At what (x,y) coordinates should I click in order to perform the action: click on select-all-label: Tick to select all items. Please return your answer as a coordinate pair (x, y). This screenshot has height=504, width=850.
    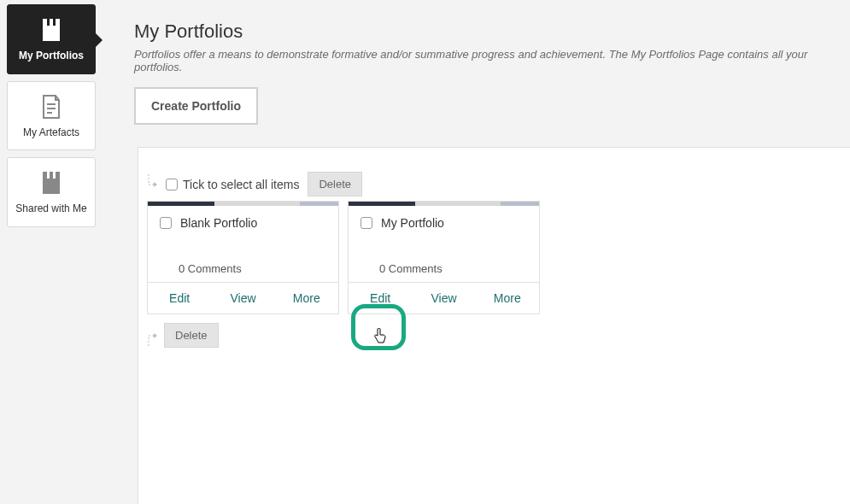
    Looking at the image, I should click on (241, 185).